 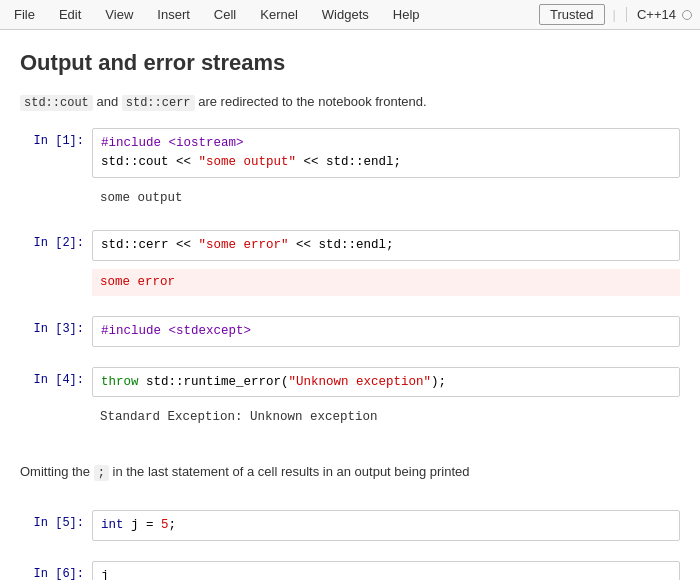 I want to click on cell-2: In [2]: std::cerr << "some error" << std…, so click(x=350, y=246).